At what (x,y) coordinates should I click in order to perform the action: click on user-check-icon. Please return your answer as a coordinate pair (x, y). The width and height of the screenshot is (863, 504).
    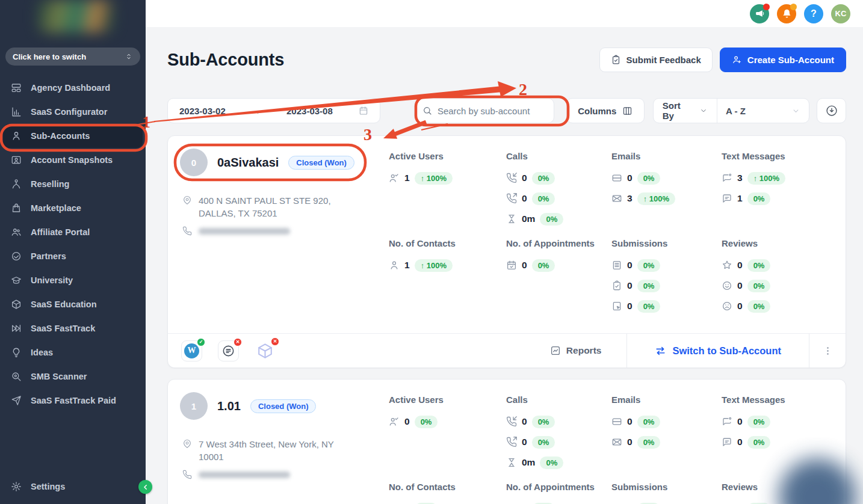
    Looking at the image, I should click on (394, 422).